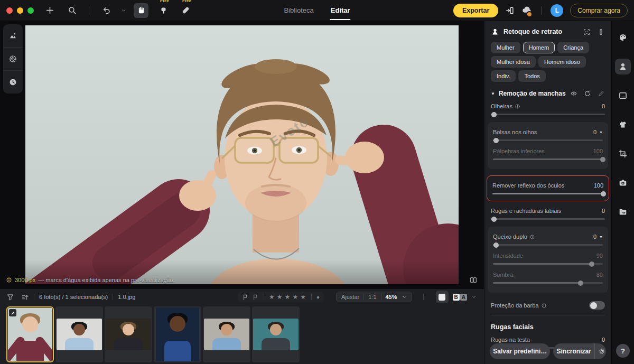 This screenshot has height=364, width=634. Describe the element at coordinates (510, 11) in the screenshot. I see `export-panel-icon` at that location.